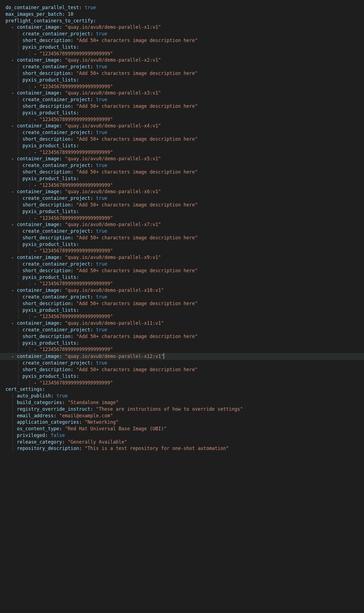 The width and height of the screenshot is (364, 613). Describe the element at coordinates (93, 402) in the screenshot. I see `val-build-categories: "Standalone image"` at that location.